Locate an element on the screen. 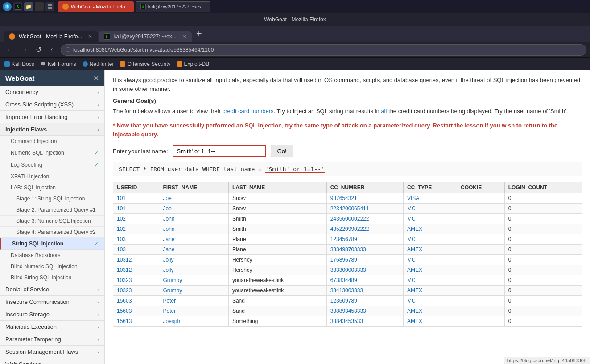 Image resolution: width=590 pixels, height=364 pixels. sidebar-item-stage2: Stage 2: Parameterized Query #1 is located at coordinates (52, 210).